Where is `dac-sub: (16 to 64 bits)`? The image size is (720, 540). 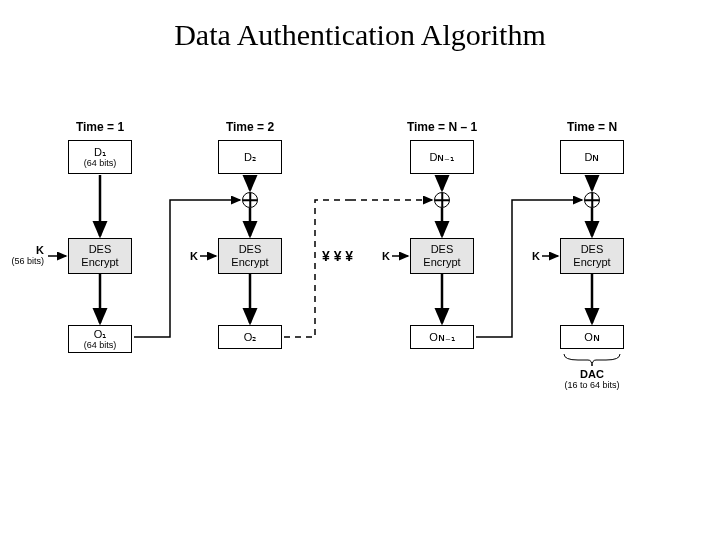
dac-sub: (16 to 64 bits) is located at coordinates (592, 385).